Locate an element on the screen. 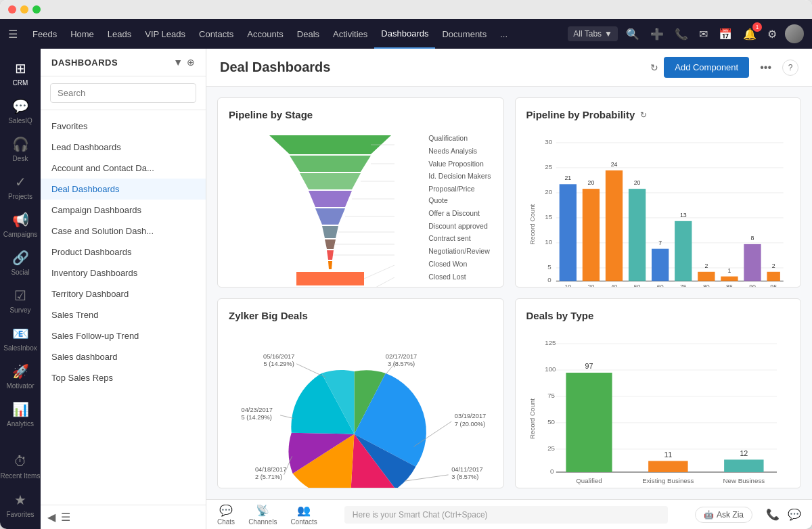 The height and width of the screenshot is (529, 812). svg-text: Record Count is located at coordinates (532, 224).